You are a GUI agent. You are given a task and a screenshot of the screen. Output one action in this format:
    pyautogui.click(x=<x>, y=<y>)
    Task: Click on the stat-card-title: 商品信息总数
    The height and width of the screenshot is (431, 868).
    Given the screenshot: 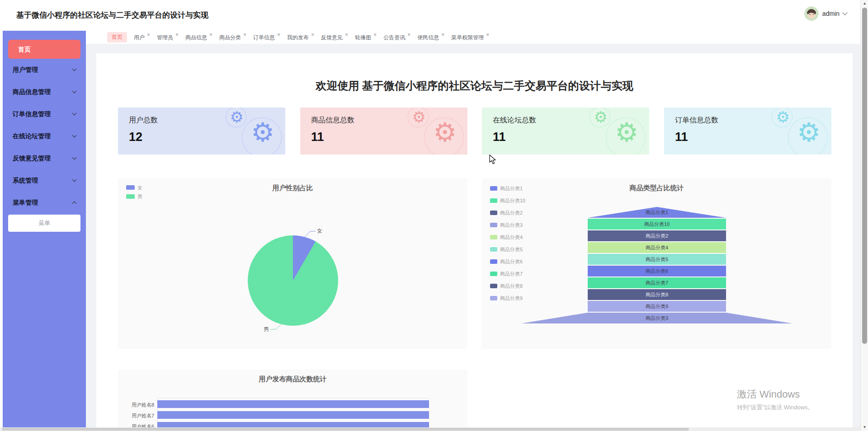 What is the action you would take?
    pyautogui.click(x=333, y=120)
    